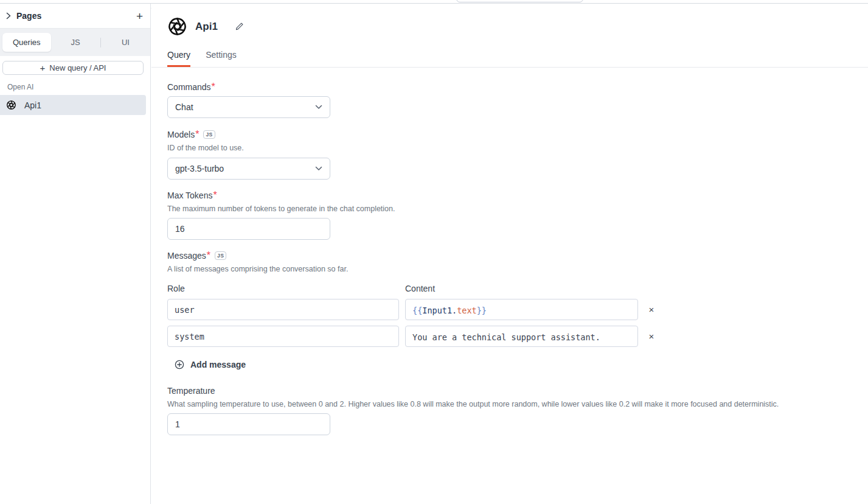 The height and width of the screenshot is (504, 868). I want to click on messages-help: A list of messages comprising the conver…, so click(518, 269).